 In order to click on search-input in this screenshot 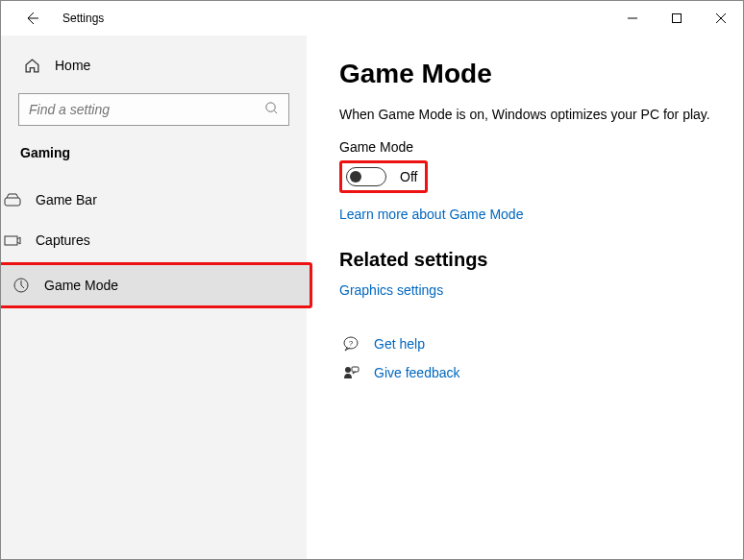, I will do `click(146, 110)`.